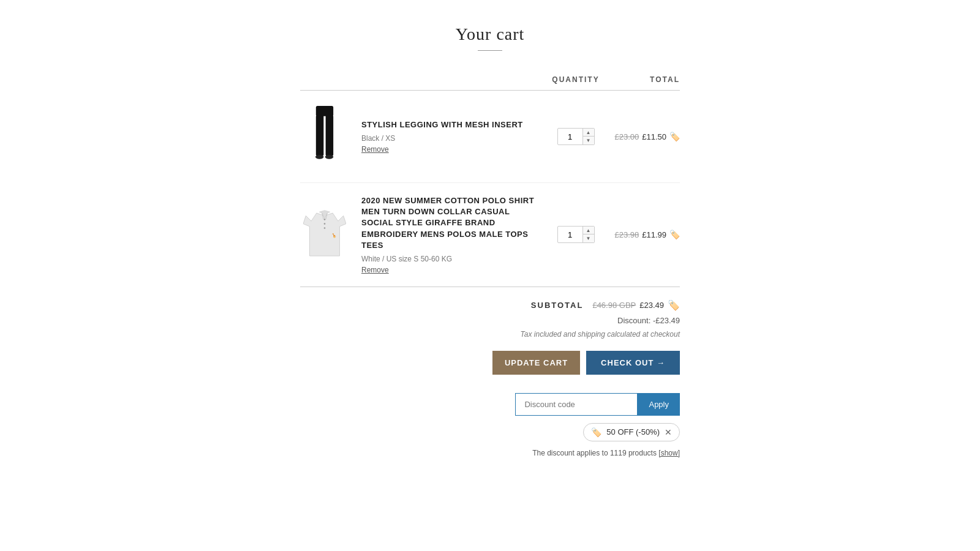 The image size is (980, 551). I want to click on discount-tag: 🏷️ 50 OFF (-50%) ✕, so click(631, 432).